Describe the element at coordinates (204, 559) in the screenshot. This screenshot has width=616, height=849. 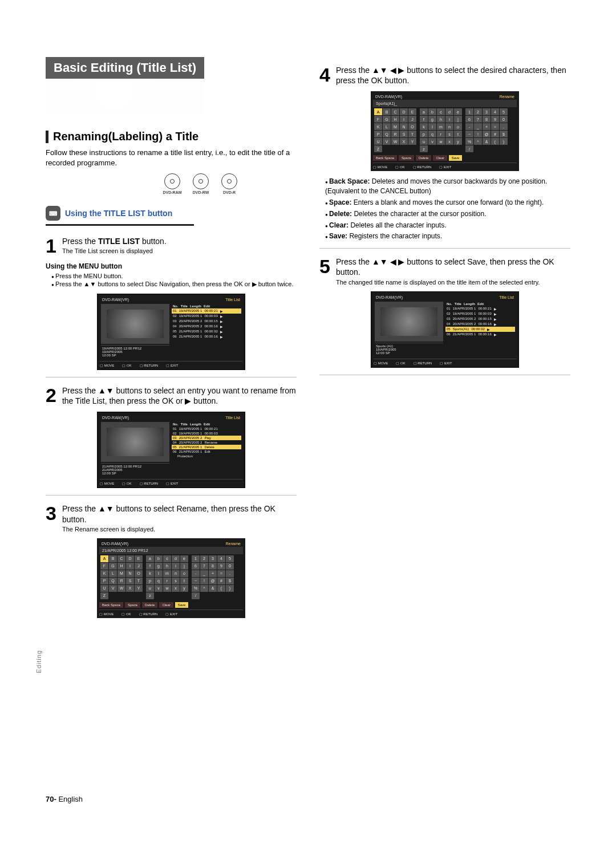
I see `keyboard-key: 2` at that location.